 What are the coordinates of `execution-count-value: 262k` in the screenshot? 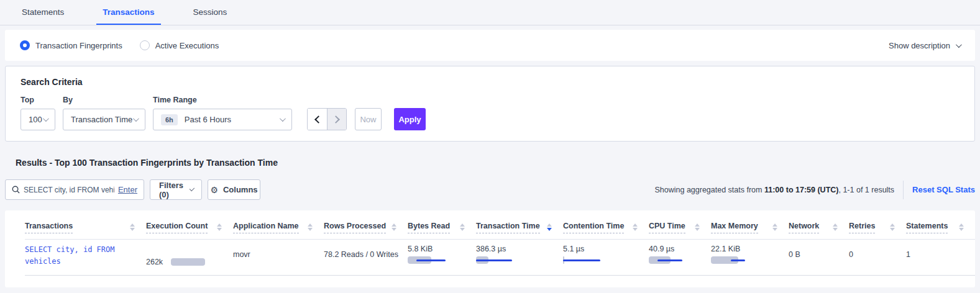 It's located at (154, 262).